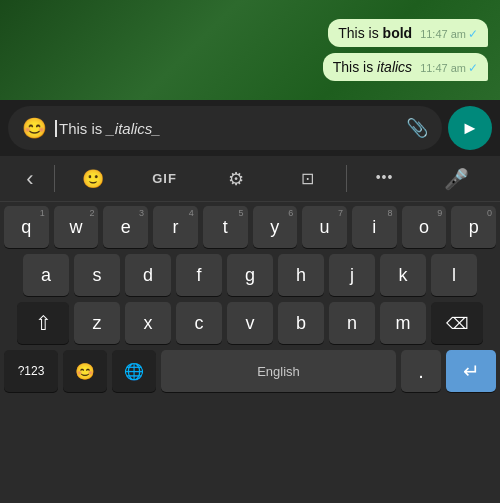 The image size is (500, 503). Describe the element at coordinates (456, 178) in the screenshot. I see `mic-button: 🎤` at that location.